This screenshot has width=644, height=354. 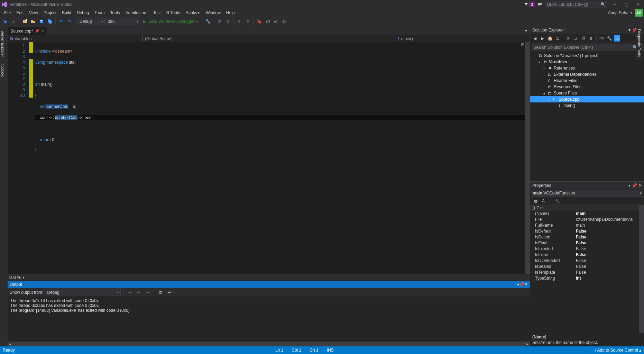 I want to click on solution-explorer-search: Search Solution Explorer (Ctrl+;) 🔍 ▾, so click(x=587, y=47).